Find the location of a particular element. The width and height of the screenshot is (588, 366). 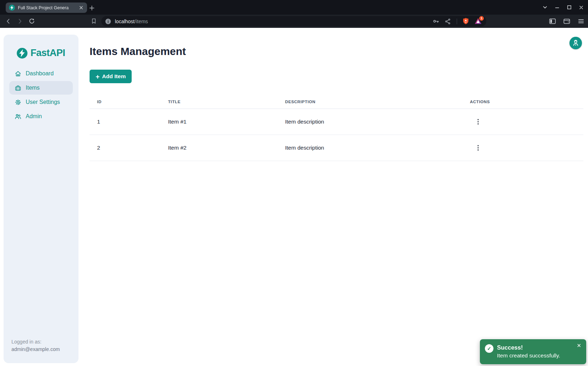

brave-rewards-icon: 1 is located at coordinates (478, 21).